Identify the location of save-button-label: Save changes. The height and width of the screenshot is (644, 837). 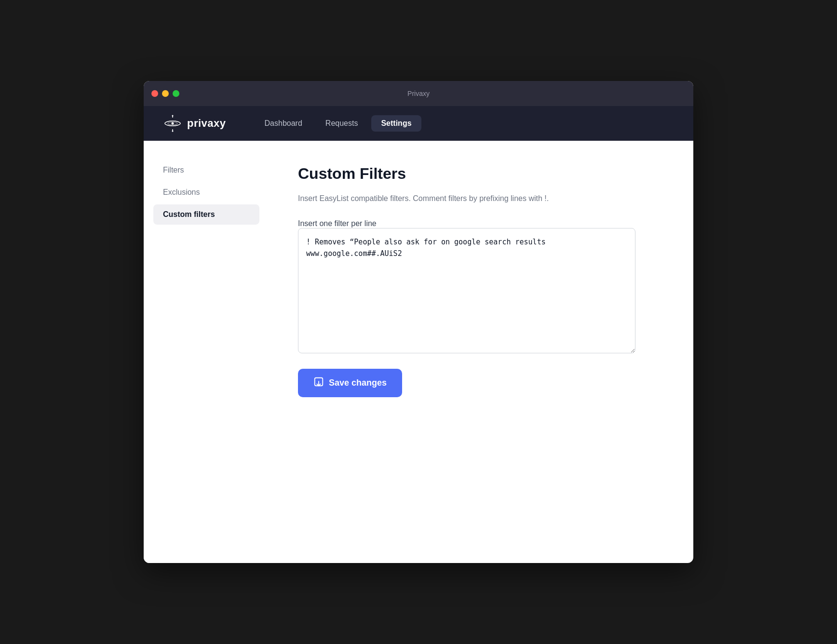
(358, 383).